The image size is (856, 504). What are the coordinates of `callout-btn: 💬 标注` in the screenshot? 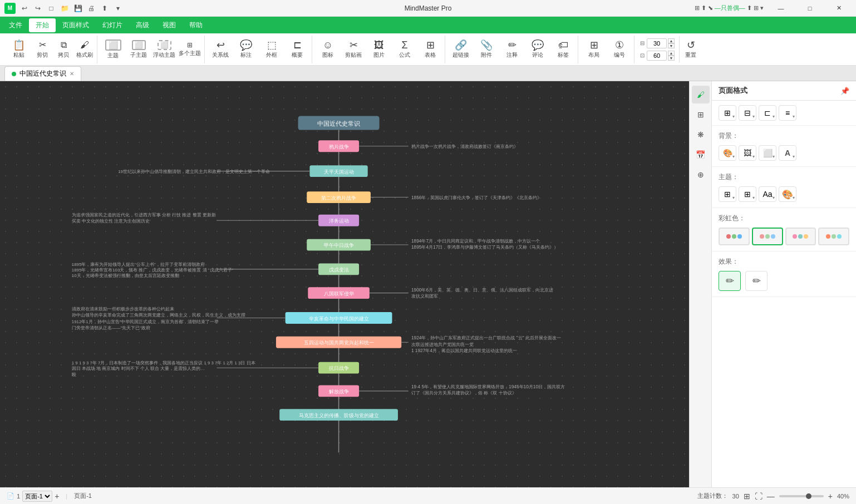 It's located at (246, 50).